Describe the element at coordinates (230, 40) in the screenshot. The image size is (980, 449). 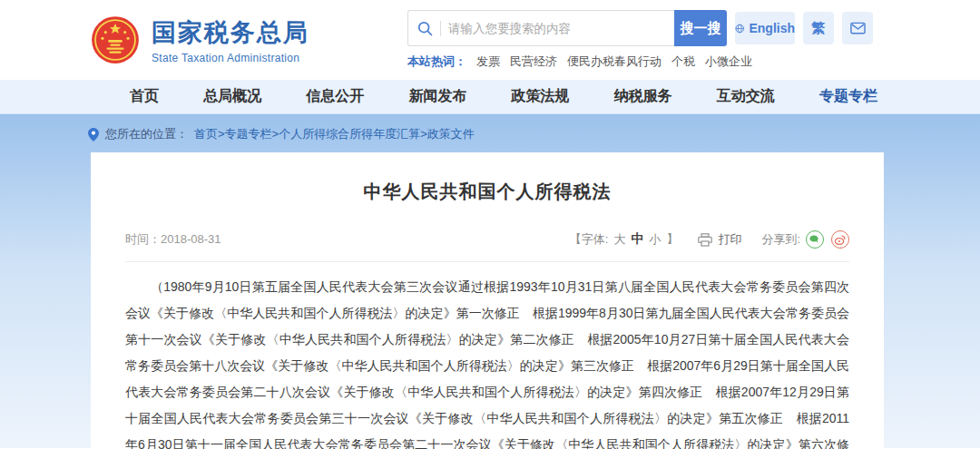
I see `brand-text: 国家税务总局 State Taxation Administration` at that location.